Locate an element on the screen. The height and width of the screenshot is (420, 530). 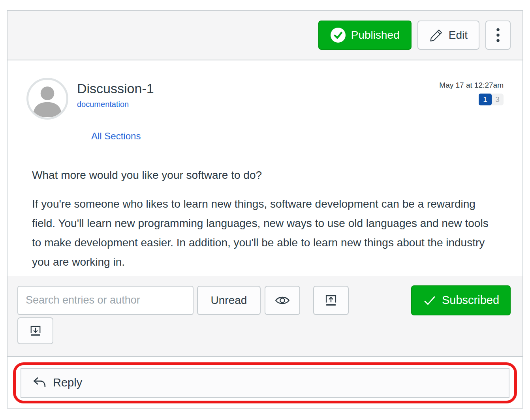
subscribed-label: Subscribed is located at coordinates (471, 300).